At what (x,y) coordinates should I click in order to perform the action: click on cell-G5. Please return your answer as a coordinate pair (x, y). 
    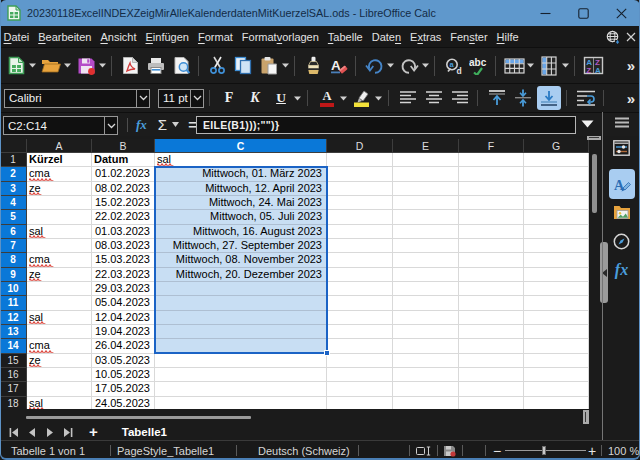
    Looking at the image, I should click on (556, 217).